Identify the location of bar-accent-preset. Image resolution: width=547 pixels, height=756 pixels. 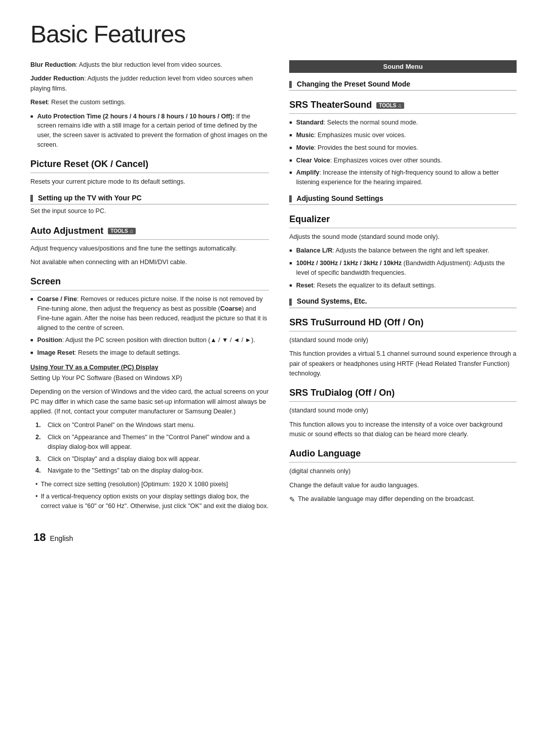
(291, 85).